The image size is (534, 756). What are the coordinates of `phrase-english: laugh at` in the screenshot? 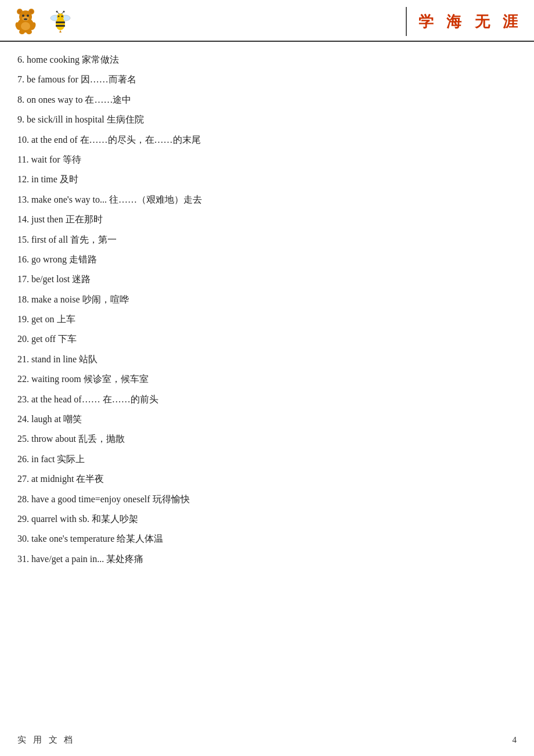 It's located at (48, 419).